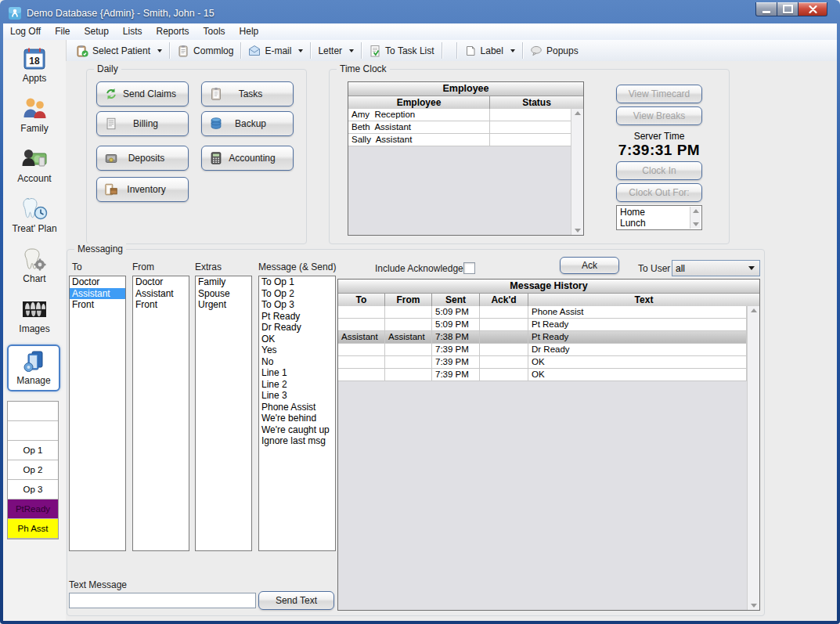 This screenshot has height=624, width=840. I want to click on sidebar-item-chart: Chart, so click(34, 268).